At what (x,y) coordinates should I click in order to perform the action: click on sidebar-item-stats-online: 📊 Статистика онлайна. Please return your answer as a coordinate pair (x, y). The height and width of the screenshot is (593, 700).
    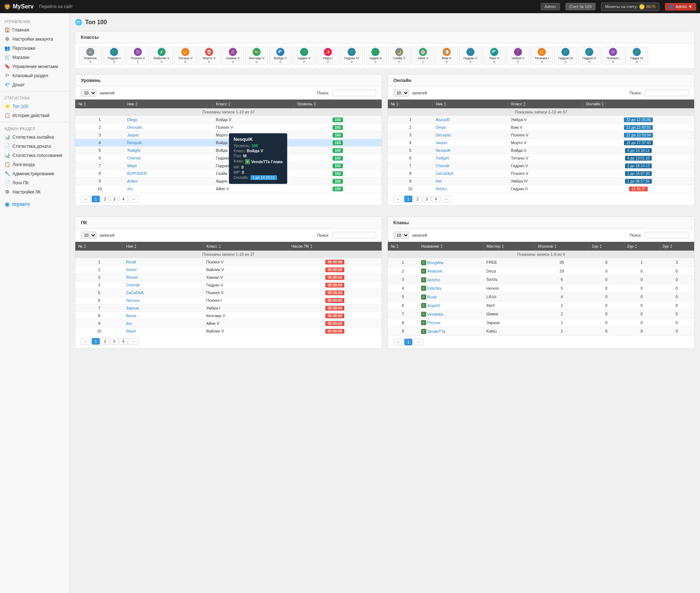
    Looking at the image, I should click on (34, 137).